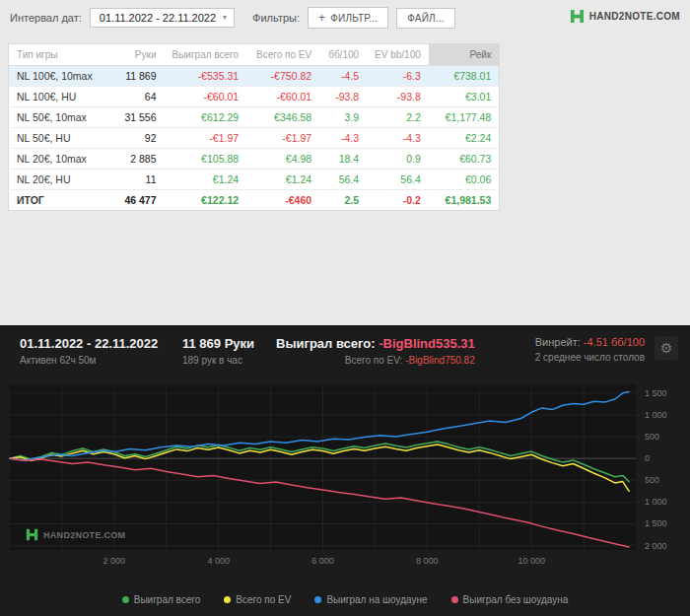 The height and width of the screenshot is (616, 690). What do you see at coordinates (558, 342) in the screenshot?
I see `winrate-label: Винрейт:` at bounding box center [558, 342].